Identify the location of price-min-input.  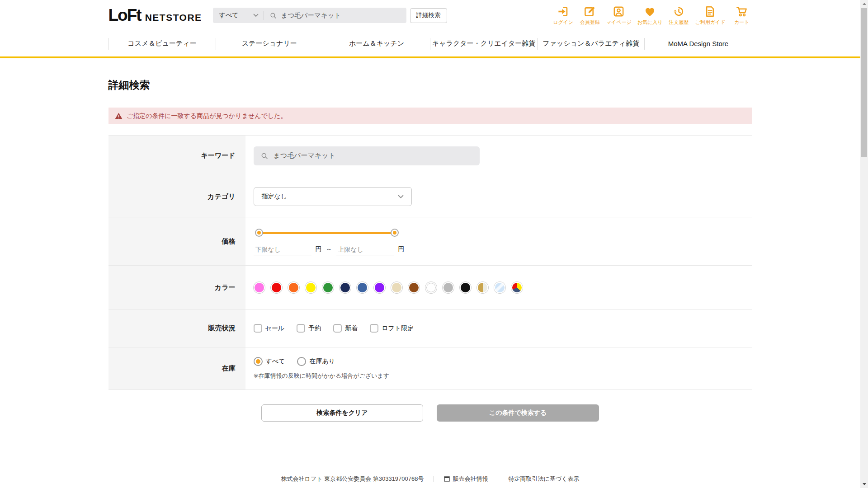
(283, 250).